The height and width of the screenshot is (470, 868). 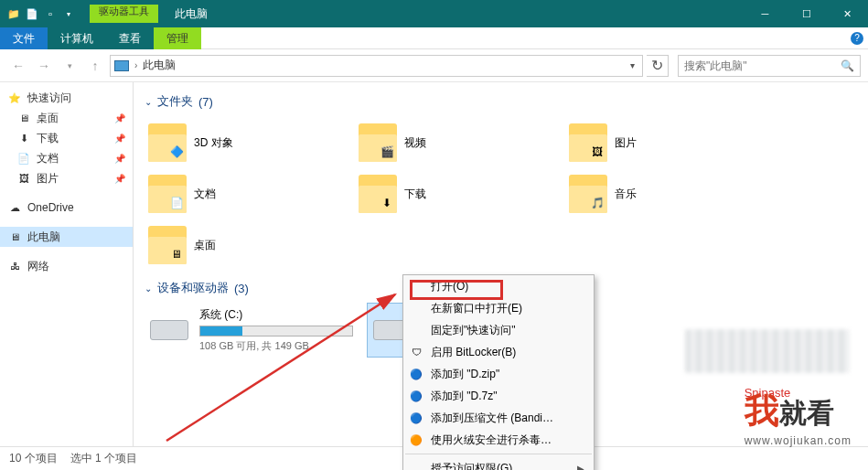 I want to click on folder-item: 🎵音乐, so click(x=670, y=194).